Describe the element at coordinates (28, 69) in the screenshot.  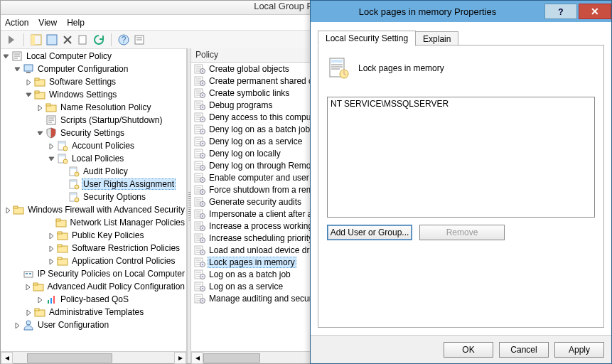
I see `computer-icon` at that location.